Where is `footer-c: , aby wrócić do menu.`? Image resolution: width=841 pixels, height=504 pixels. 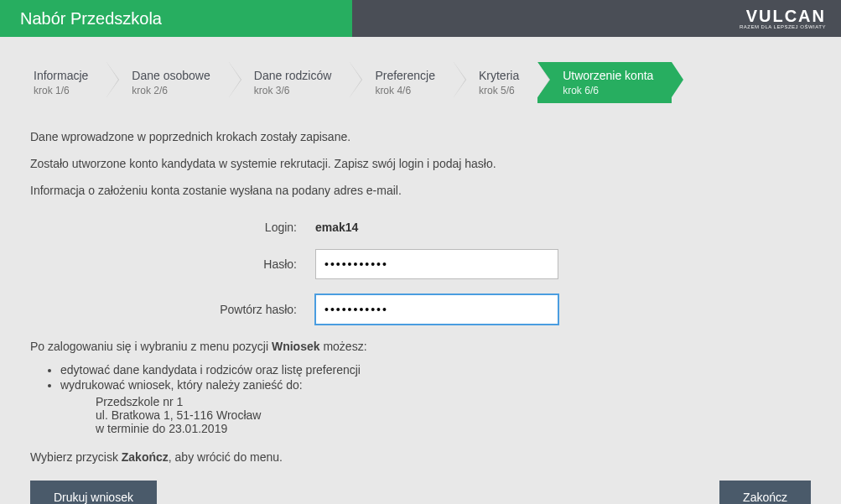 footer-c: , aby wrócić do menu. is located at coordinates (226, 457).